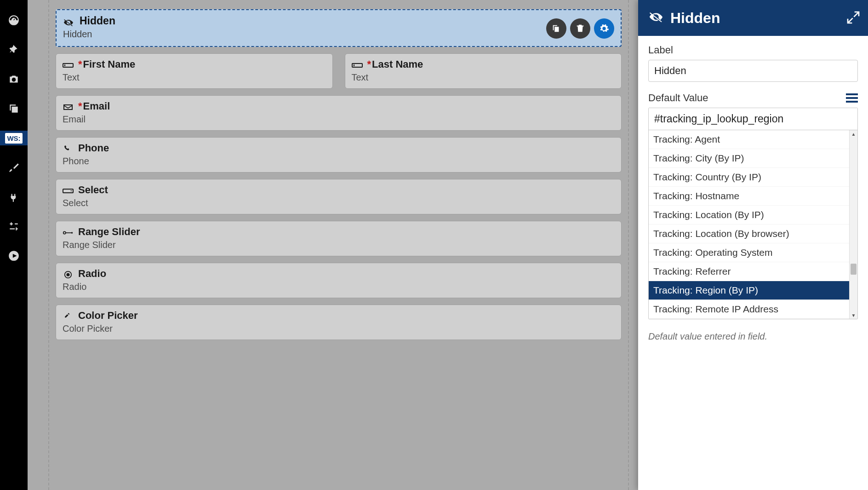 Image resolution: width=868 pixels, height=490 pixels. I want to click on nav-rail: WS:, so click(14, 245).